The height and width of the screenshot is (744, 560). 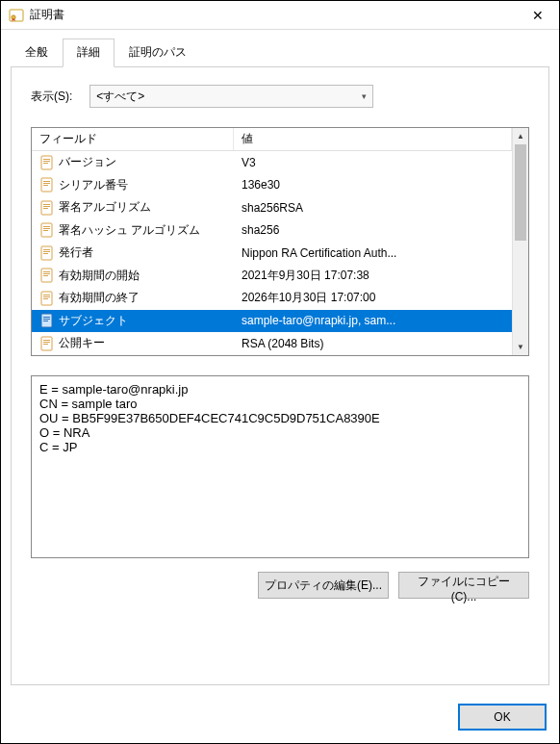 I want to click on list-row: バージョンV3, so click(x=271, y=163).